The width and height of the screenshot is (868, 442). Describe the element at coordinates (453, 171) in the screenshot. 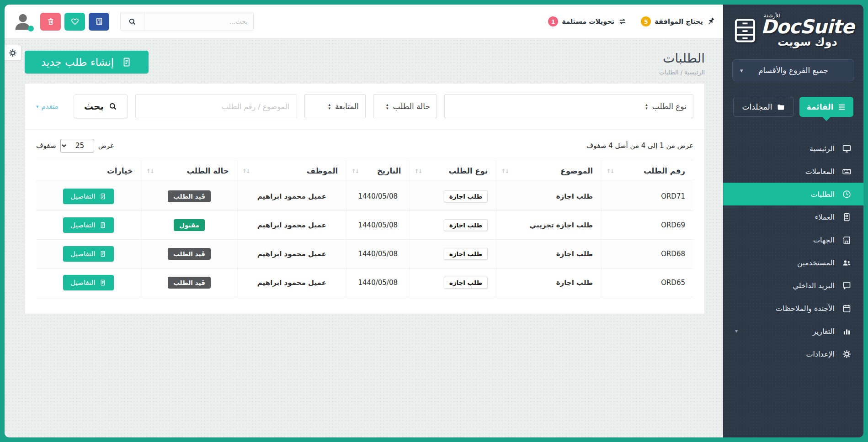

I see `col-type: ↓↑نوع الطلب` at that location.